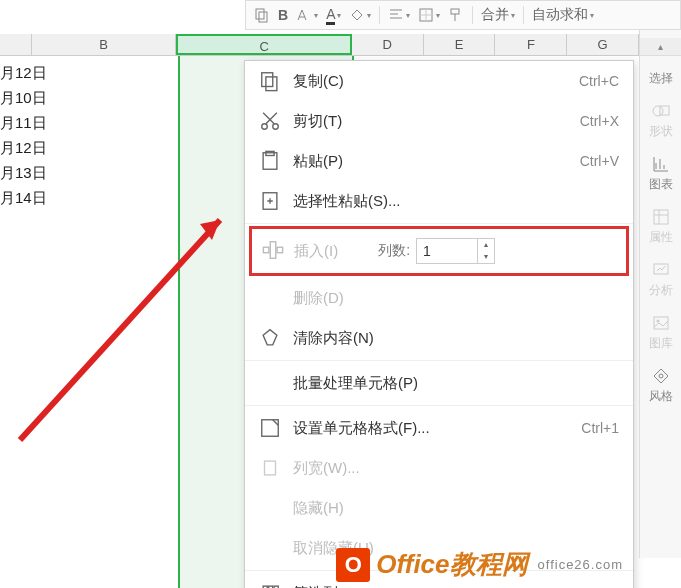 The width and height of the screenshot is (681, 588). I want to click on paste-special-icon, so click(270, 201).